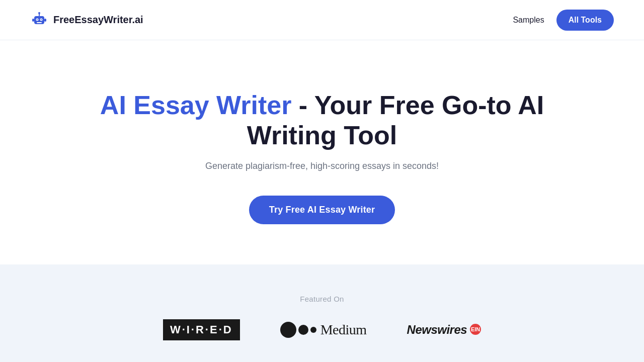 The height and width of the screenshot is (362, 644). I want to click on nav-samples-link: Samples, so click(528, 20).